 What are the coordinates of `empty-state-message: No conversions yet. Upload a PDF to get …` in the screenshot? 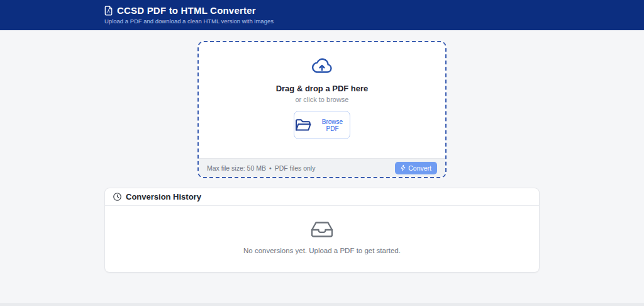 It's located at (322, 251).